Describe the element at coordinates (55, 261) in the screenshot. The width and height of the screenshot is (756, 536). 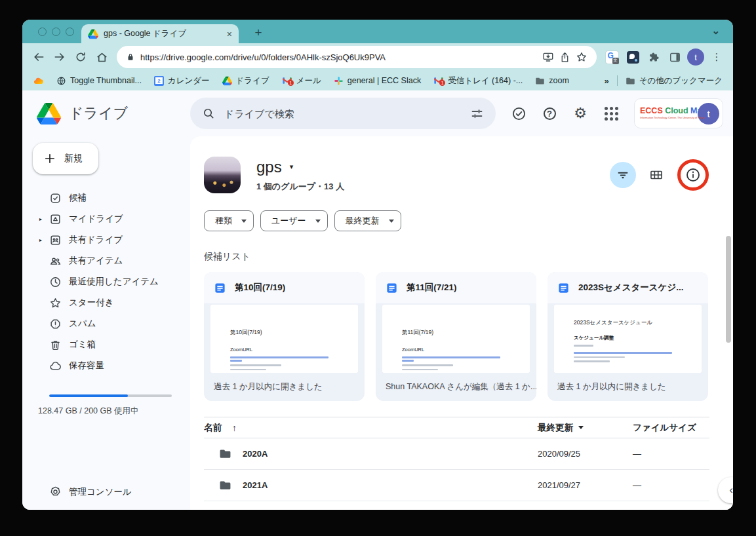
I see `shared-items-icon` at that location.